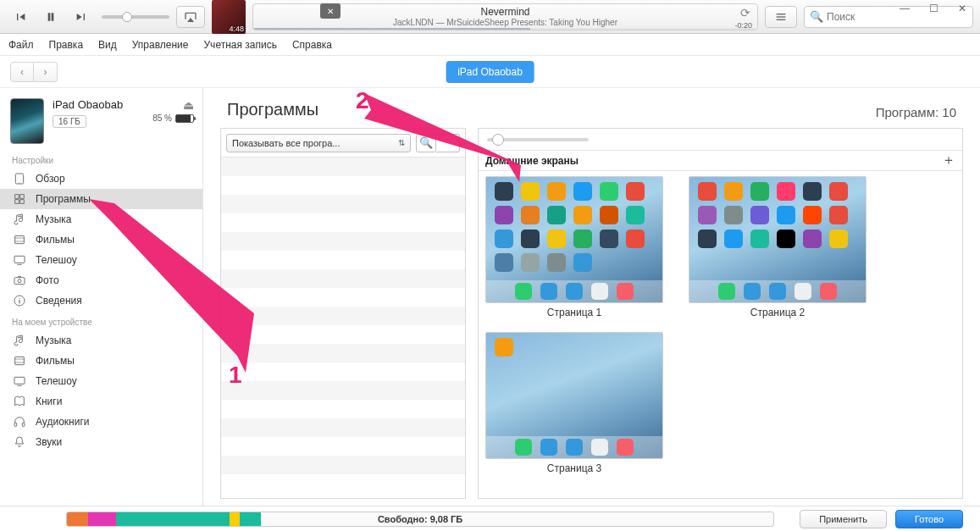 This screenshot has height=531, width=980. I want to click on sidebar-item-apps: Программы, so click(102, 199).